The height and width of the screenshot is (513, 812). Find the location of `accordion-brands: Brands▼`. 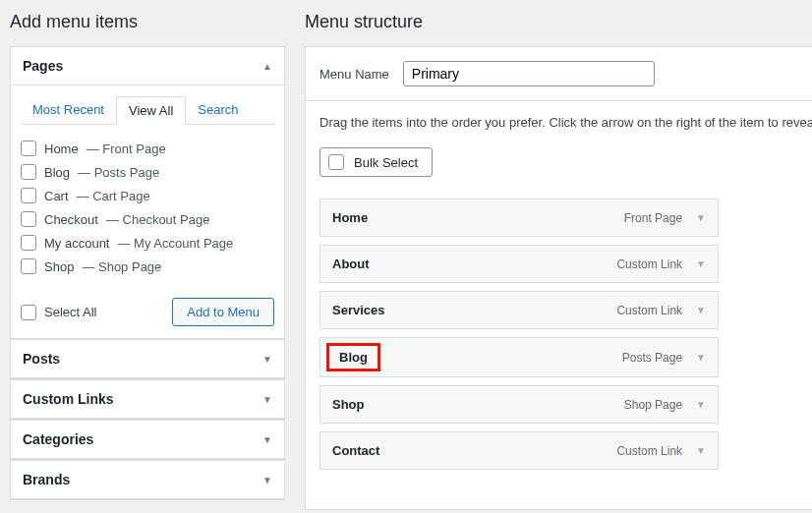

accordion-brands: Brands▼ is located at coordinates (147, 480).